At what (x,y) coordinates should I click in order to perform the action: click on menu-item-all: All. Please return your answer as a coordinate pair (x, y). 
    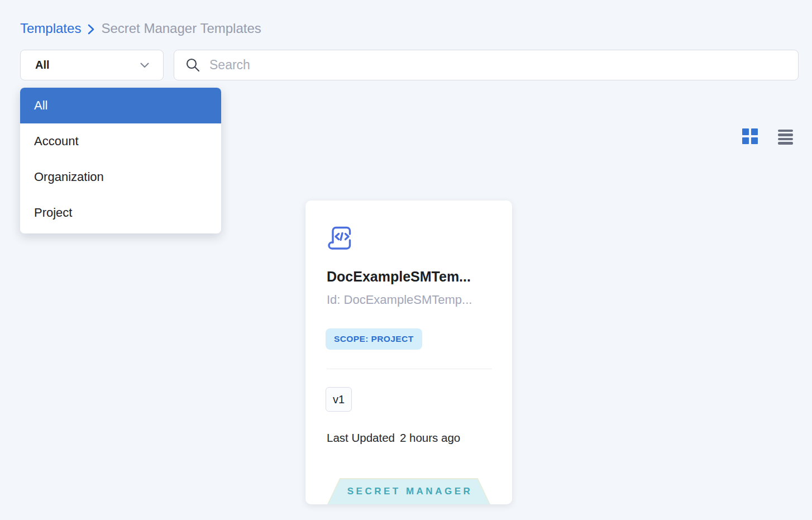
    Looking at the image, I should click on (121, 106).